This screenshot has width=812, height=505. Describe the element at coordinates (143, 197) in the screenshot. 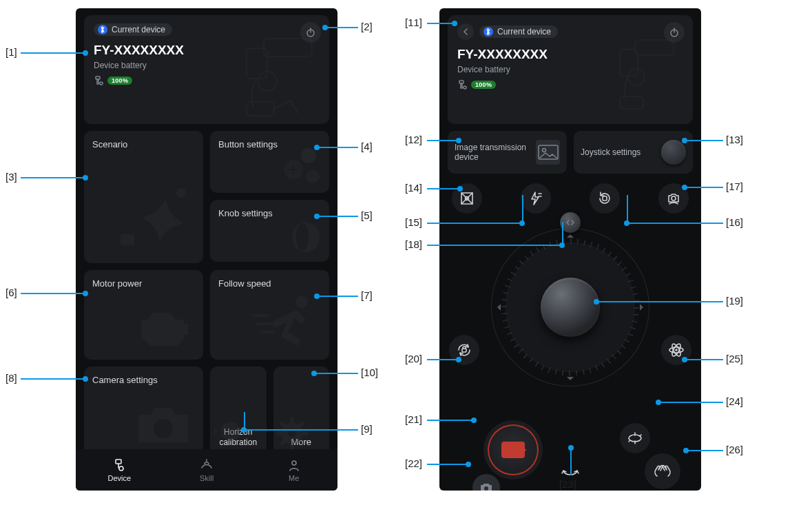

I see `tile-scenario: Scenario` at that location.